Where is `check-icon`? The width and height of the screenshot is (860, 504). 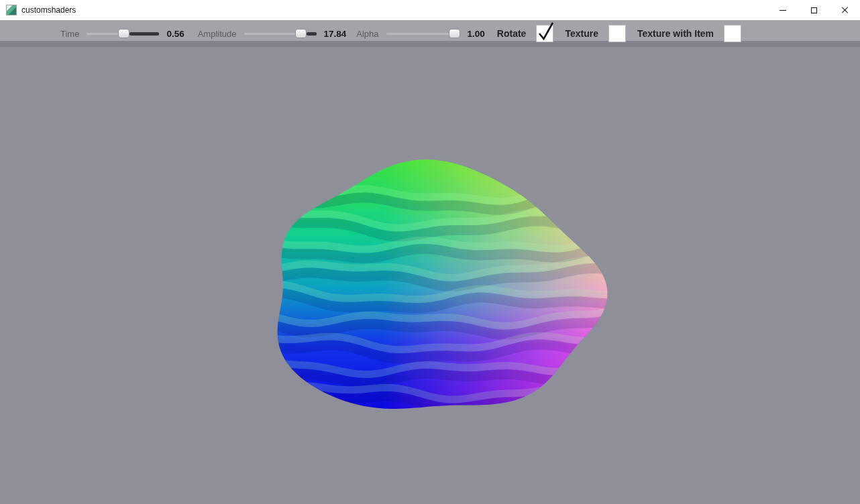 check-icon is located at coordinates (545, 31).